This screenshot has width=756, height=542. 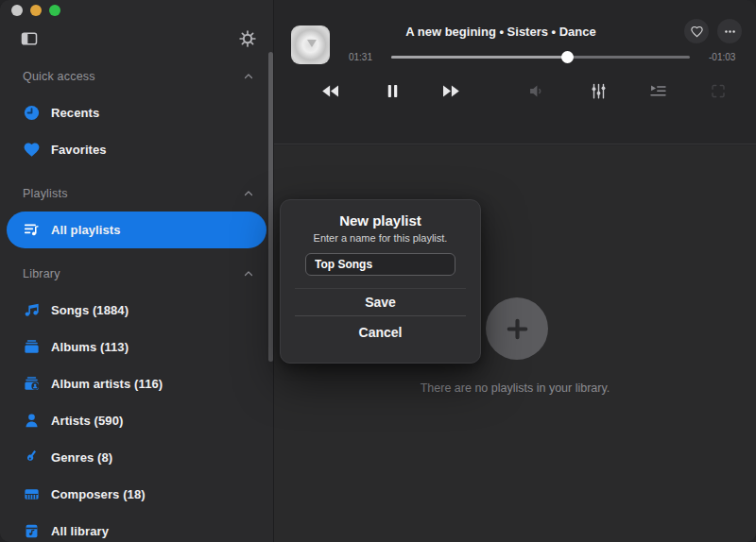 What do you see at coordinates (380, 238) in the screenshot?
I see `dialog-subtitle: Enter a name for this playlist.` at bounding box center [380, 238].